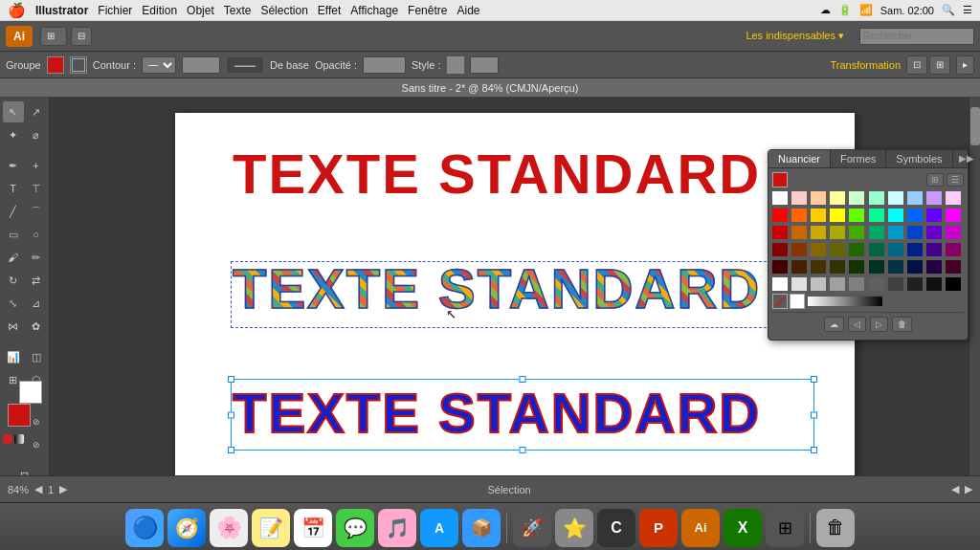 This screenshot has height=550, width=980. Describe the element at coordinates (13, 326) in the screenshot. I see `blend-tool: ⋈` at that location.